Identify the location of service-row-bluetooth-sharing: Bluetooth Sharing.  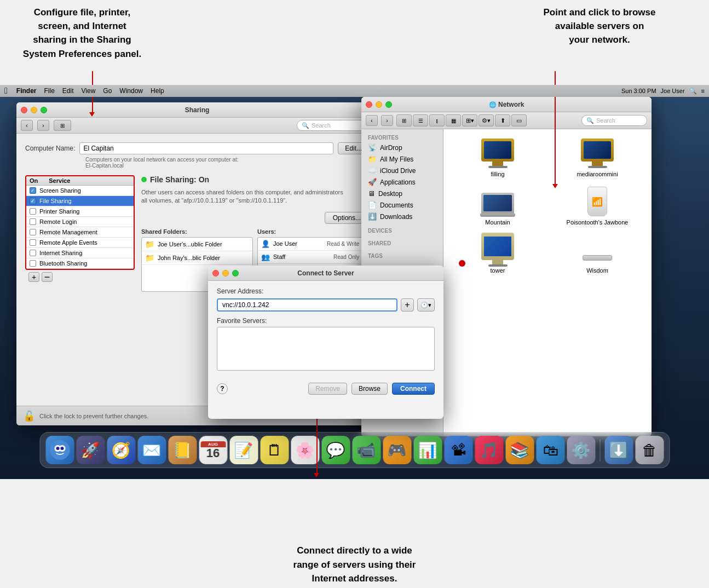
(80, 264).